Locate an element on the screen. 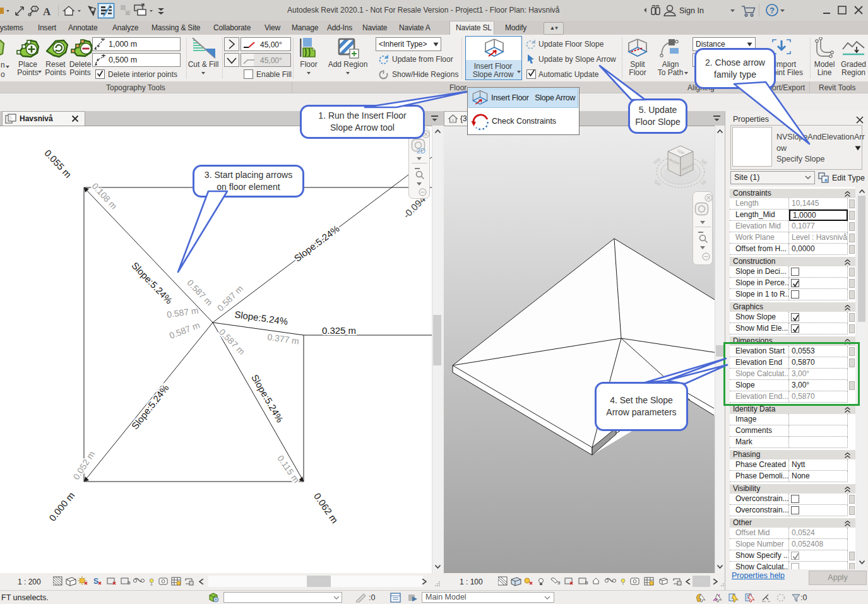 The width and height of the screenshot is (868, 604). svg-text: 0.062 m is located at coordinates (326, 508).